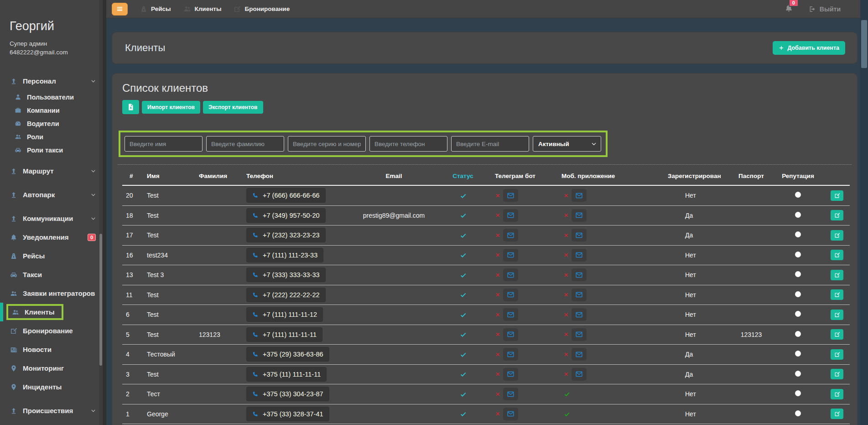  Describe the element at coordinates (51, 150) in the screenshot. I see `sidebar-item-5: Роли такси` at that location.